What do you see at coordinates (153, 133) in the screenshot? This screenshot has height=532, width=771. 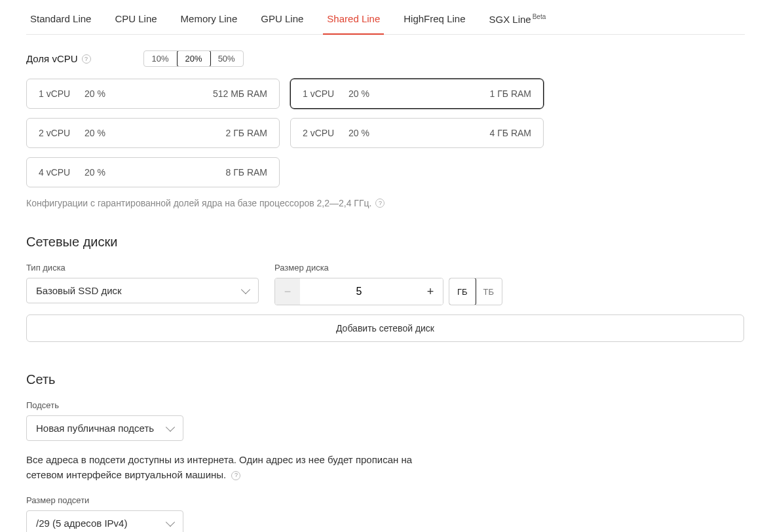 I see `config-card: 2 vCPU 20 % 2 ГБ RAM` at bounding box center [153, 133].